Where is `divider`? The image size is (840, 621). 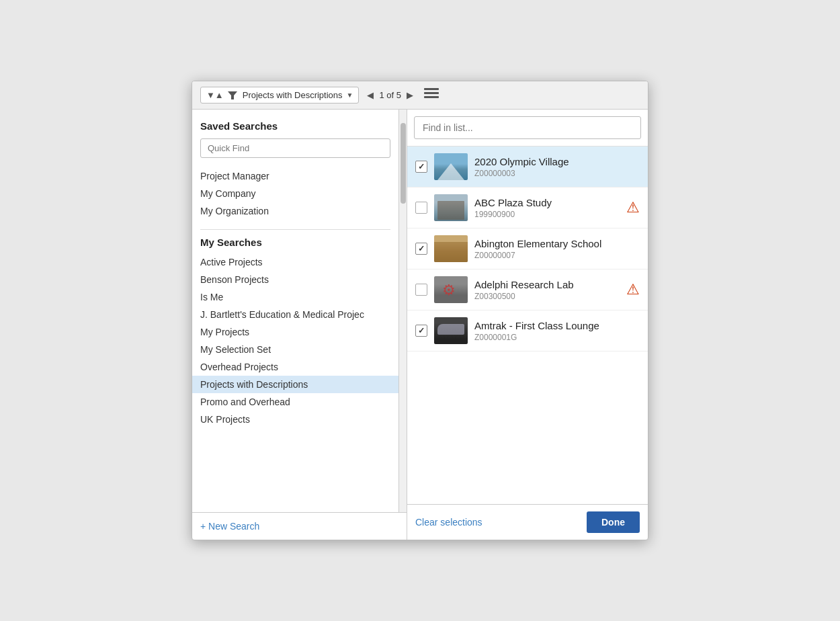
divider is located at coordinates (296, 230).